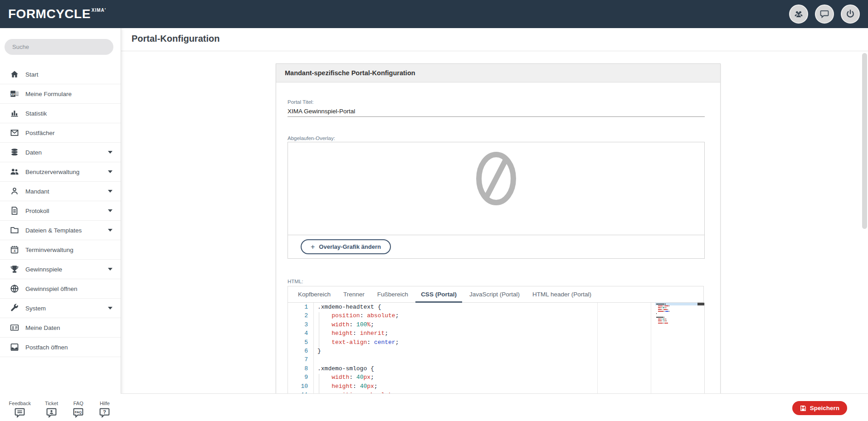 The height and width of the screenshot is (421, 868). What do you see at coordinates (32, 74) in the screenshot?
I see `sidebar-item-label: Start` at bounding box center [32, 74].